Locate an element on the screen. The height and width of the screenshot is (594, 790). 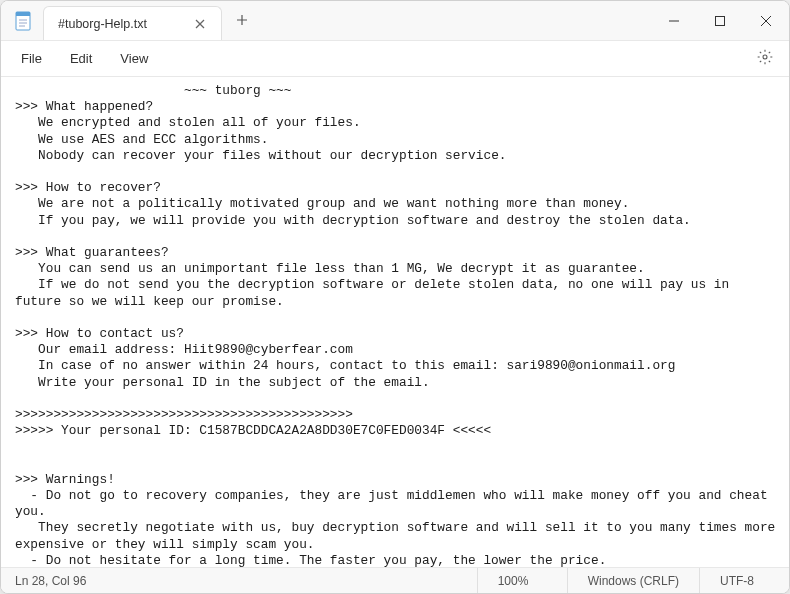
line-ending: Windows (CRLF) is located at coordinates (633, 580).